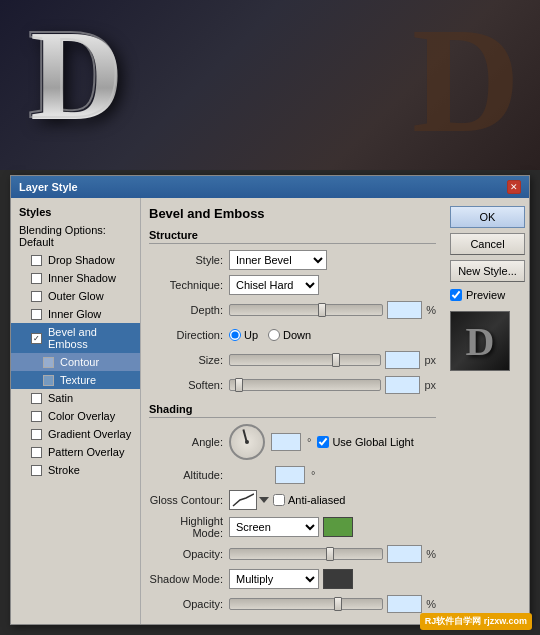 The height and width of the screenshot is (635, 540). I want to click on highlight-mode-label: Highlight Mode:, so click(189, 527).